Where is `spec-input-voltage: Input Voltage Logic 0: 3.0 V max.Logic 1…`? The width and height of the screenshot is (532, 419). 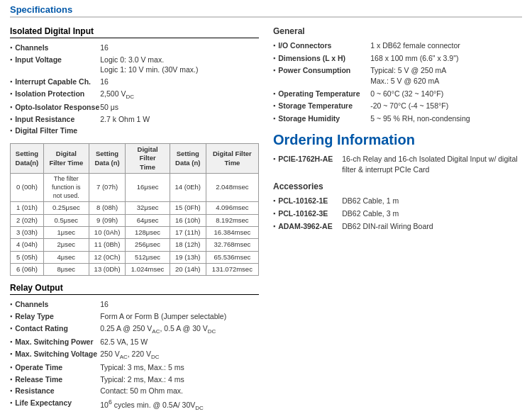 spec-input-voltage: Input Voltage Logic 0: 3.0 V max.Logic 1… is located at coordinates (135, 65).